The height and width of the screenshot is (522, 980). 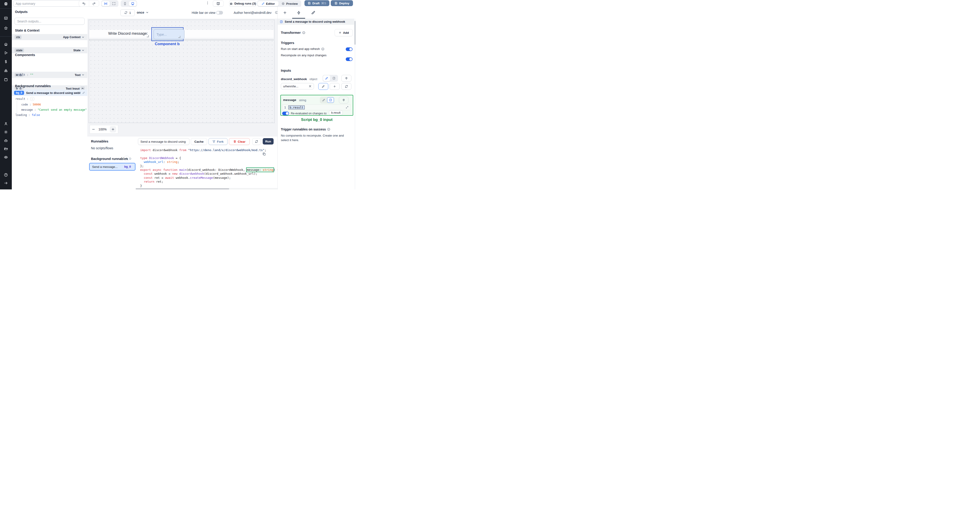 I want to click on fork-button: Fork, so click(x=218, y=142).